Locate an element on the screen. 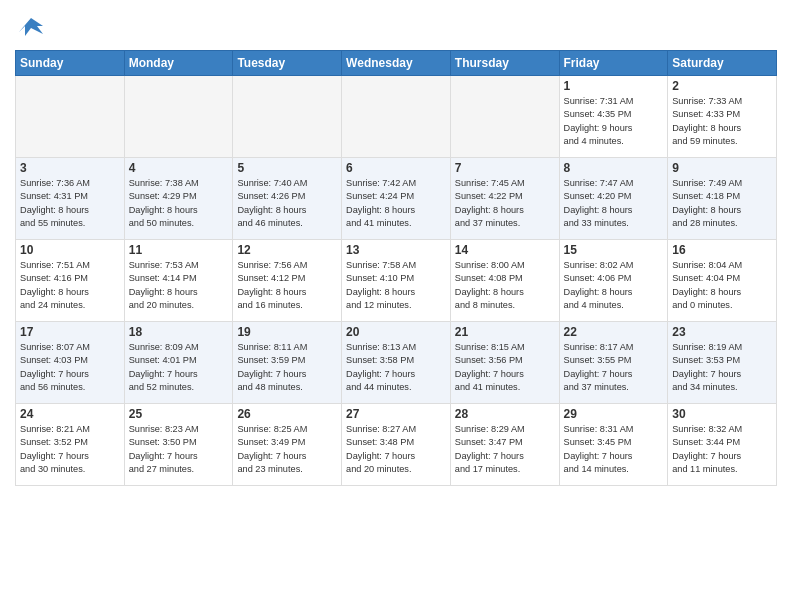 The height and width of the screenshot is (612, 792). day-cell: 15Sunrise: 8:02 AM Sunset: 4:06 PM Dayli… is located at coordinates (614, 281).